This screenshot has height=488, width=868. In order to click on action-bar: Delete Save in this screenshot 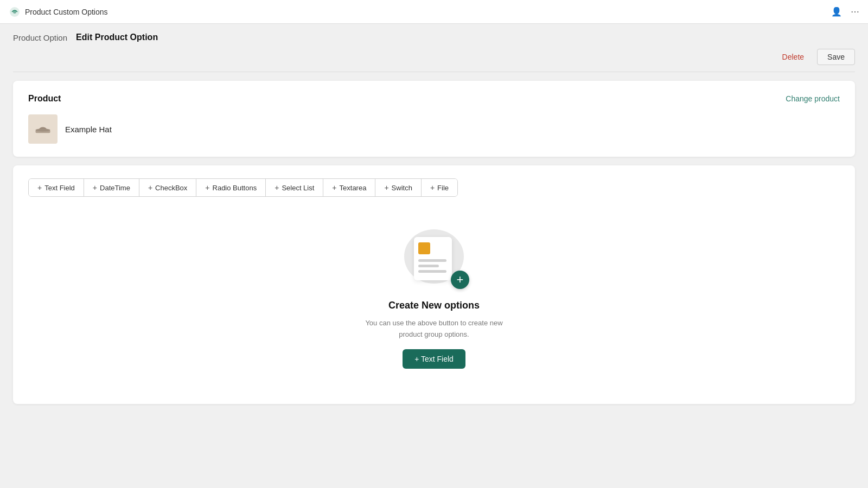, I will do `click(434, 60)`.